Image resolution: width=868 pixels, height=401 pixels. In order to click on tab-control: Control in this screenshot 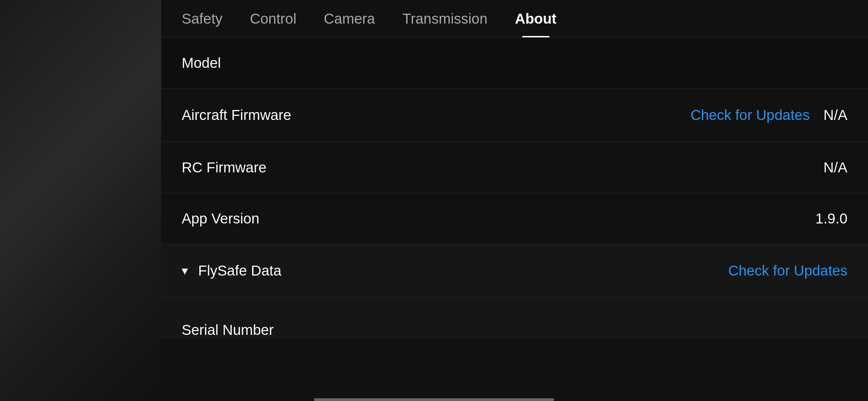, I will do `click(273, 19)`.